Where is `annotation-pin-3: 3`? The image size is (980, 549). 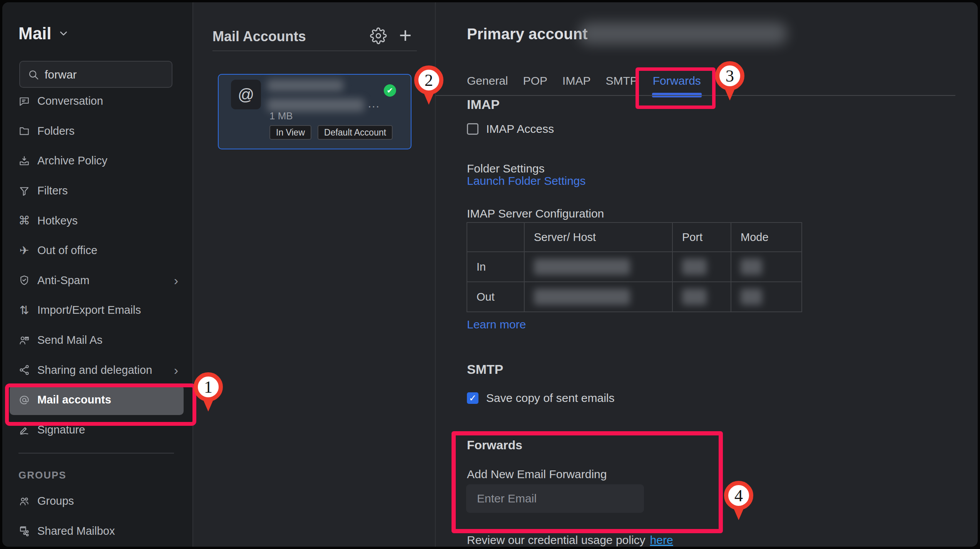 annotation-pin-3: 3 is located at coordinates (730, 76).